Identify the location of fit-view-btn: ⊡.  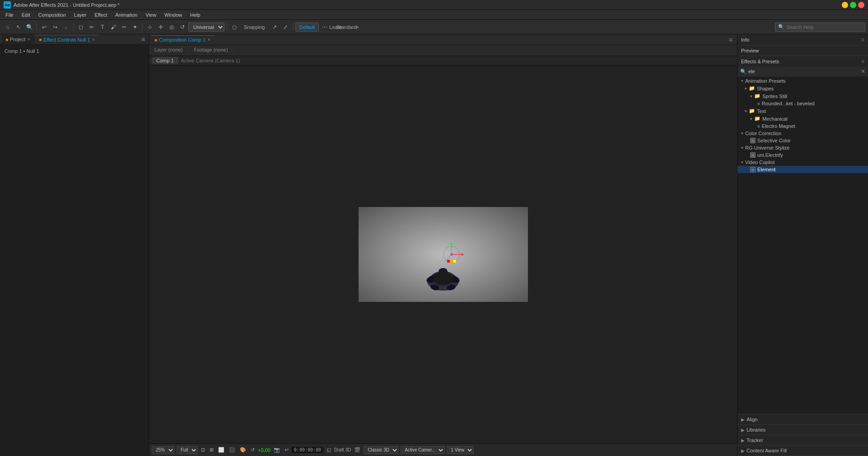
(203, 450).